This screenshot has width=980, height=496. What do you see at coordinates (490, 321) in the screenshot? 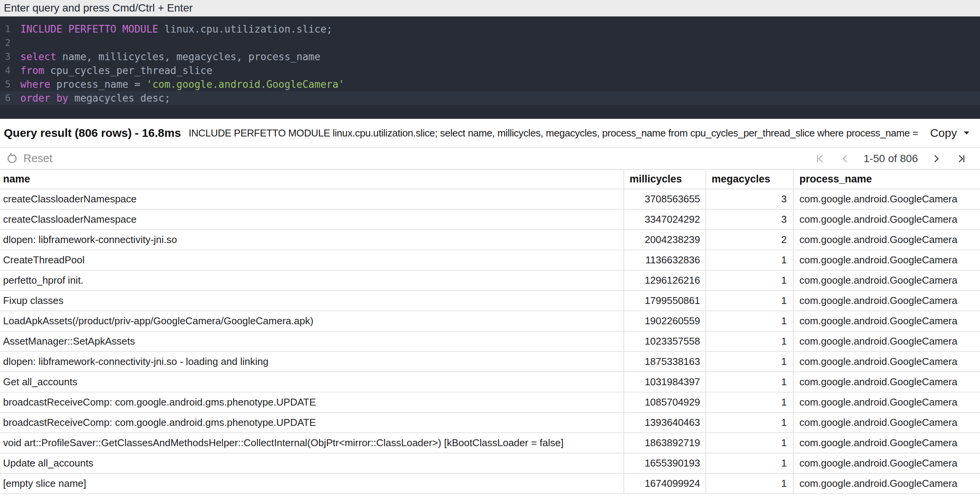
I see `table-row: LoadApkAssets(/product/priv-app/GoogleCa…` at bounding box center [490, 321].